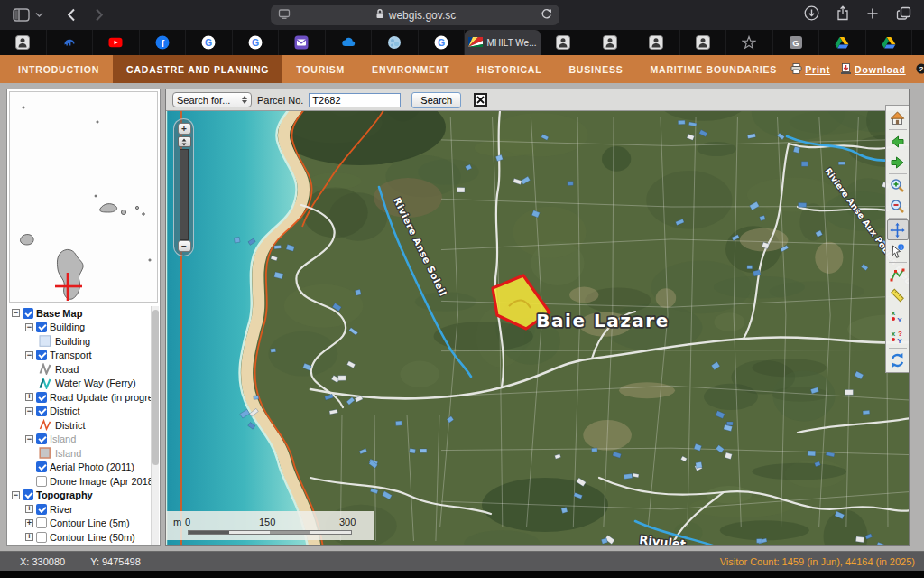 The width and height of the screenshot is (924, 578). Describe the element at coordinates (503, 42) in the screenshot. I see `active-tab: MHILT We...` at that location.